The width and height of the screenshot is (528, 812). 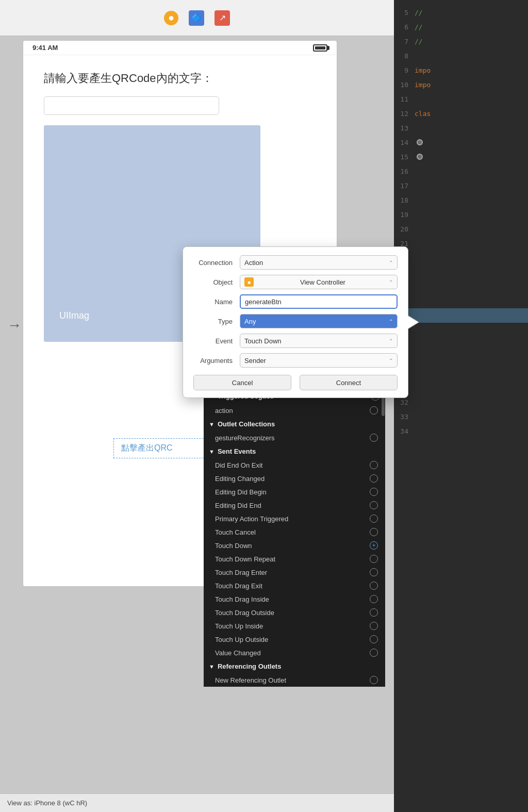 What do you see at coordinates (461, 142) in the screenshot?
I see `code-line-14: 14` at bounding box center [461, 142].